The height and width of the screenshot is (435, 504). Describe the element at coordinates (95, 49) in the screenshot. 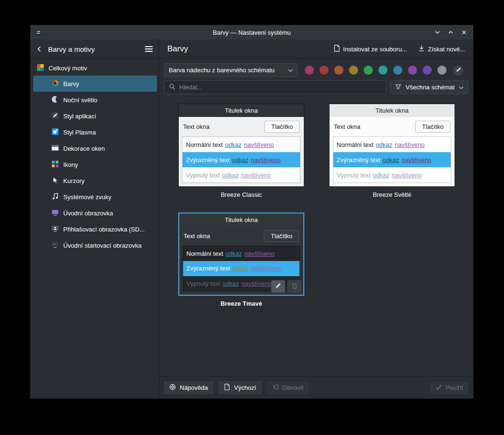

I see `sidebar-header: Barvy a motivy` at that location.